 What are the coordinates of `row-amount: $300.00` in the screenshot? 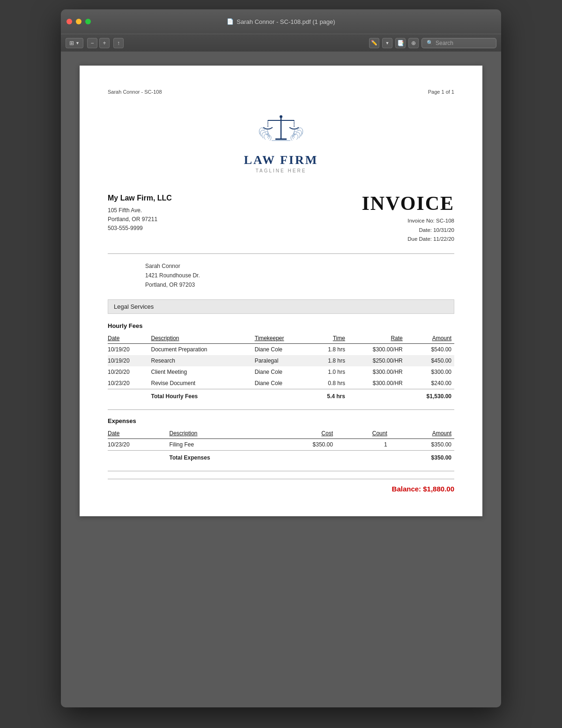 It's located at (430, 372).